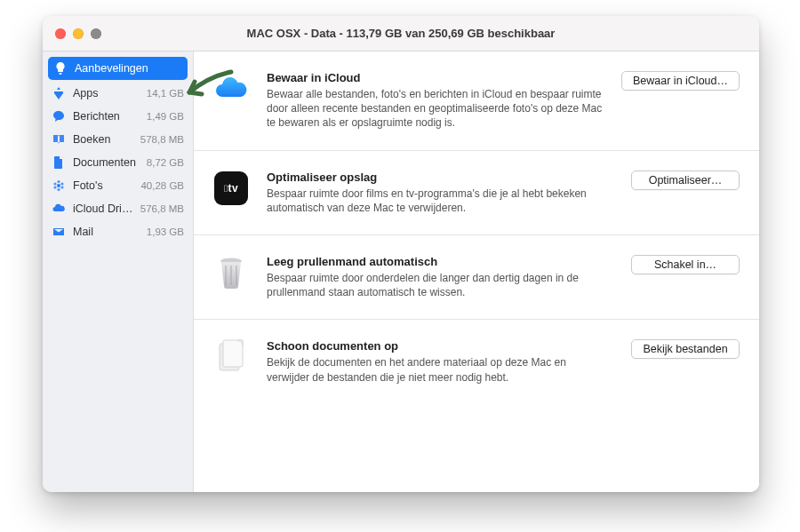  Describe the element at coordinates (165, 93) in the screenshot. I see `sidebar-item-value: 14,1 GB` at that location.